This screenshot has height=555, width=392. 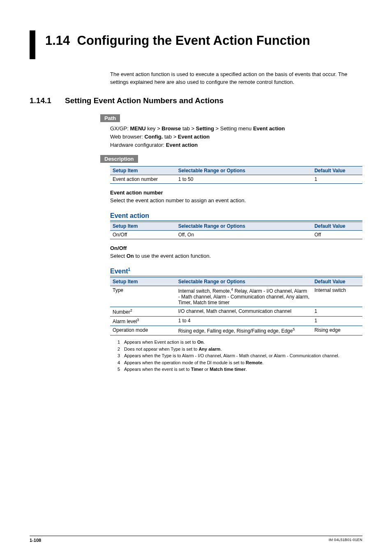 What do you see at coordinates (196, 539) in the screenshot?
I see `page-footer: 1-108 IM 04L51B01-01EN` at bounding box center [196, 539].